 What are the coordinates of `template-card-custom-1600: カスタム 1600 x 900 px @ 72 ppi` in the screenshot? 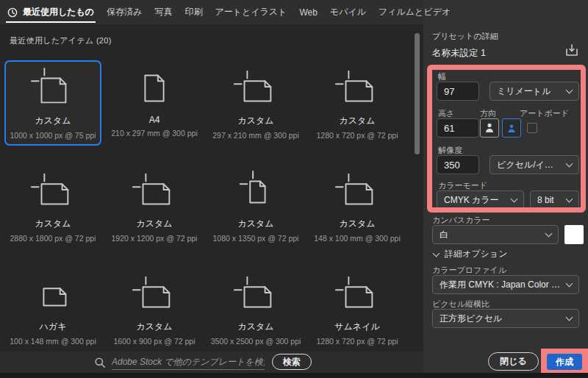 It's located at (154, 309).